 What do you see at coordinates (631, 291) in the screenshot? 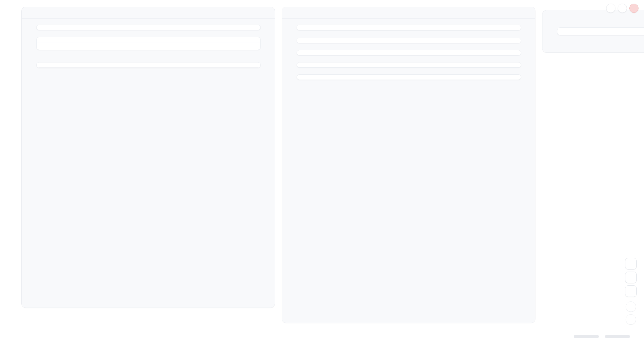
I see `action-button-stack` at bounding box center [631, 291].